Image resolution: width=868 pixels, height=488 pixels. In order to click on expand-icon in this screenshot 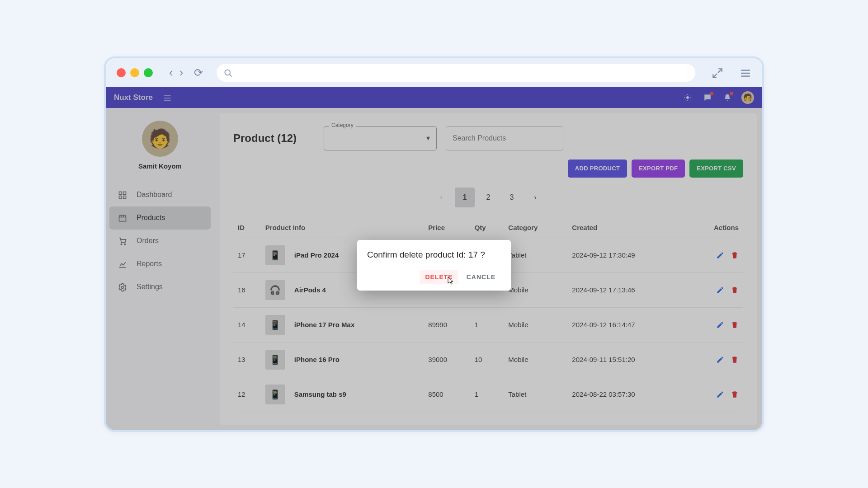, I will do `click(717, 72)`.